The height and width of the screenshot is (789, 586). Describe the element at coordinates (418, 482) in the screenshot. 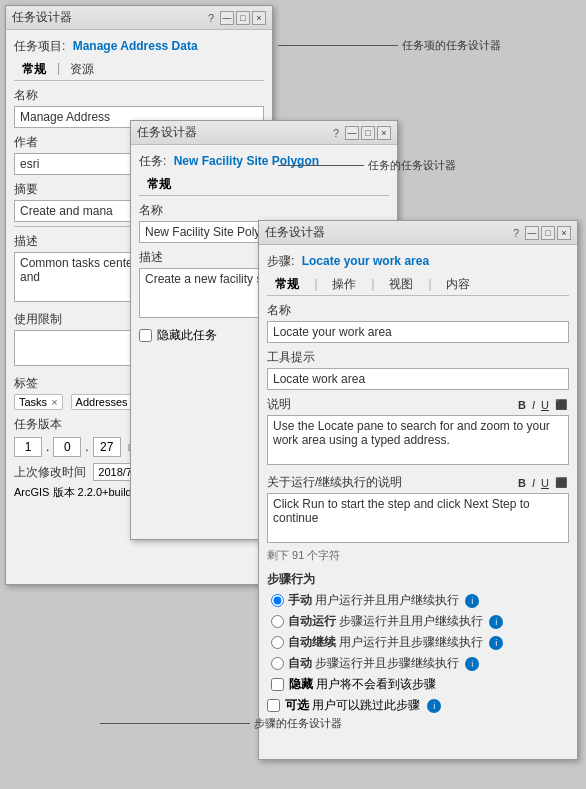

I see `run-instructions-section-header-w3: 关于运行/继续执行的说明 B I U ⬛` at that location.